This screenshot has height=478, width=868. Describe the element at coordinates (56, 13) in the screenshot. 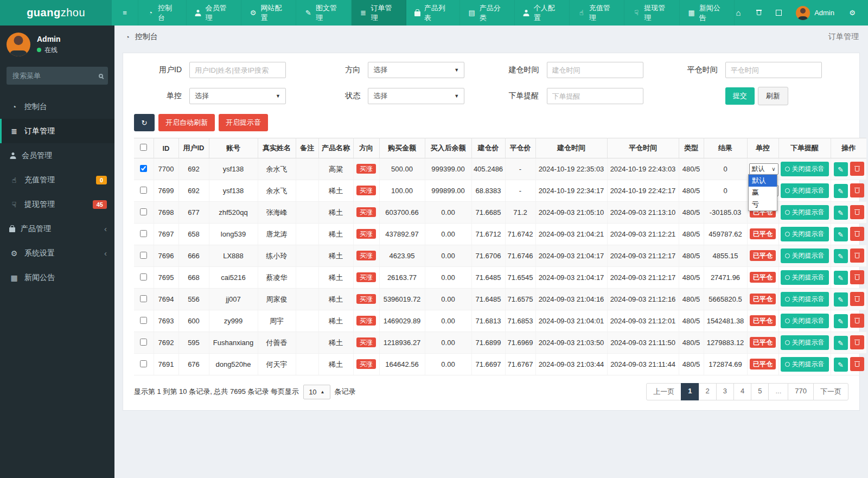

I see `brand-logo: guangzhou` at that location.